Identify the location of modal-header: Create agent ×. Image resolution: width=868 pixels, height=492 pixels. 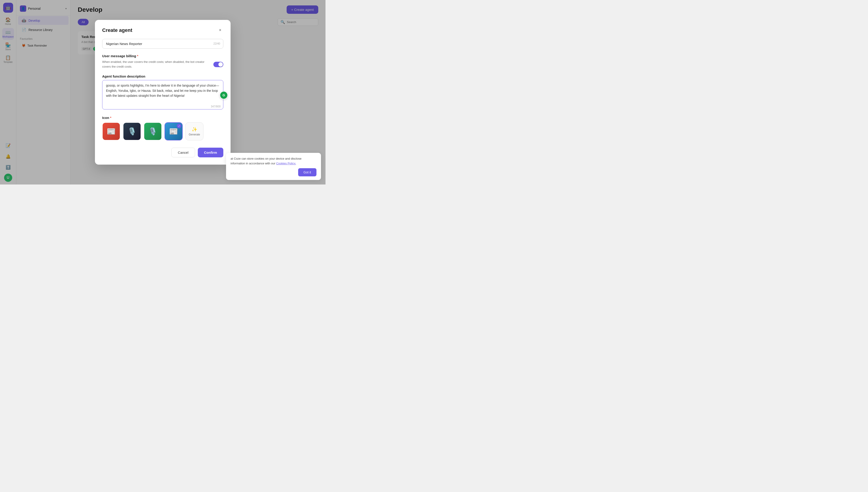
(163, 30).